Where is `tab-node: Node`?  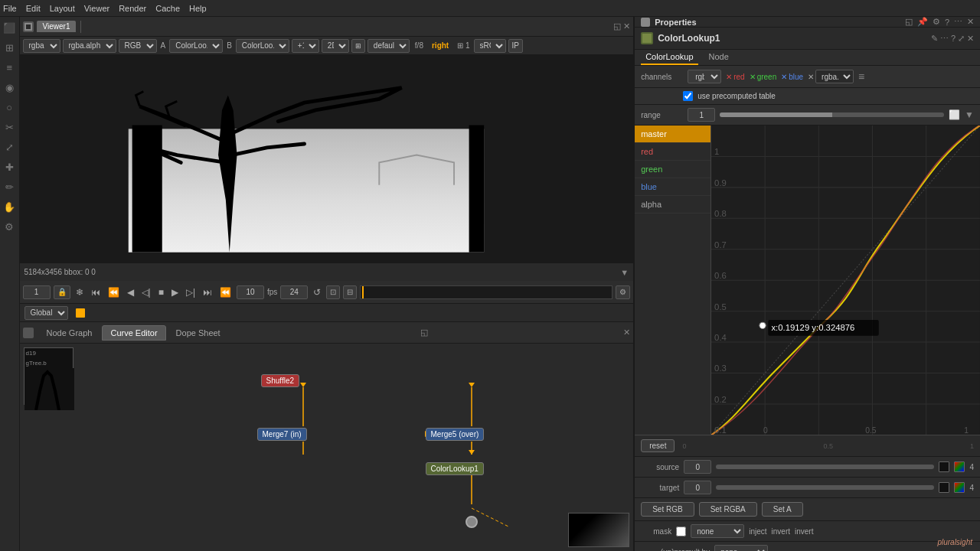
tab-node: Node is located at coordinates (719, 57).